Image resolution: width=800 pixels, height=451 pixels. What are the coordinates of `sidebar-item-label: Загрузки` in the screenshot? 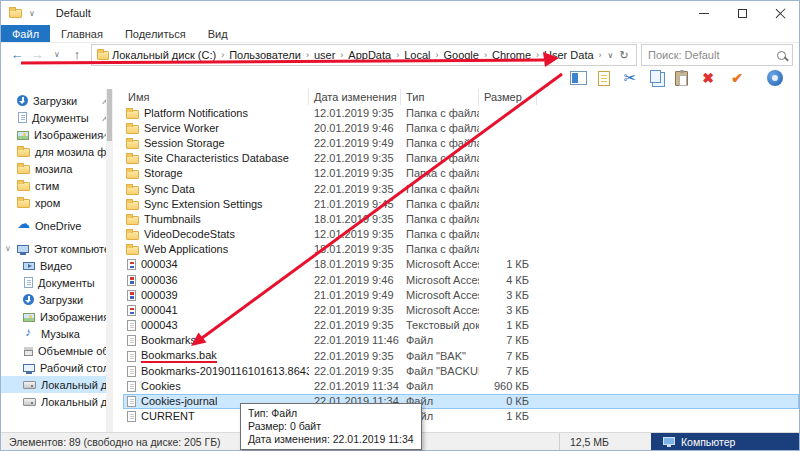 It's located at (61, 300).